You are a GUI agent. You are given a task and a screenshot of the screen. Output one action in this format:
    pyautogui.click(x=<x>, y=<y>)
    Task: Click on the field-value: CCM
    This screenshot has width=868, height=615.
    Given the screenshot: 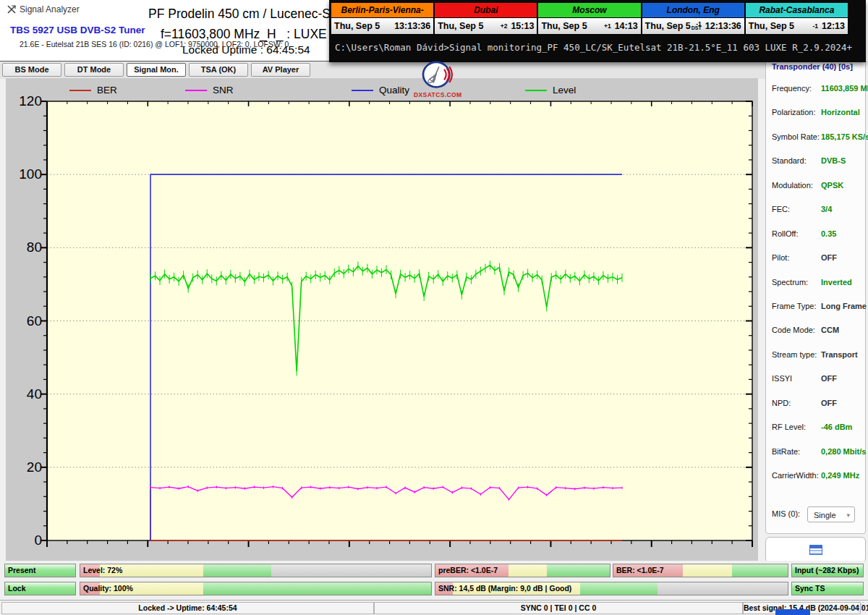 What is the action you would take?
    pyautogui.click(x=830, y=330)
    